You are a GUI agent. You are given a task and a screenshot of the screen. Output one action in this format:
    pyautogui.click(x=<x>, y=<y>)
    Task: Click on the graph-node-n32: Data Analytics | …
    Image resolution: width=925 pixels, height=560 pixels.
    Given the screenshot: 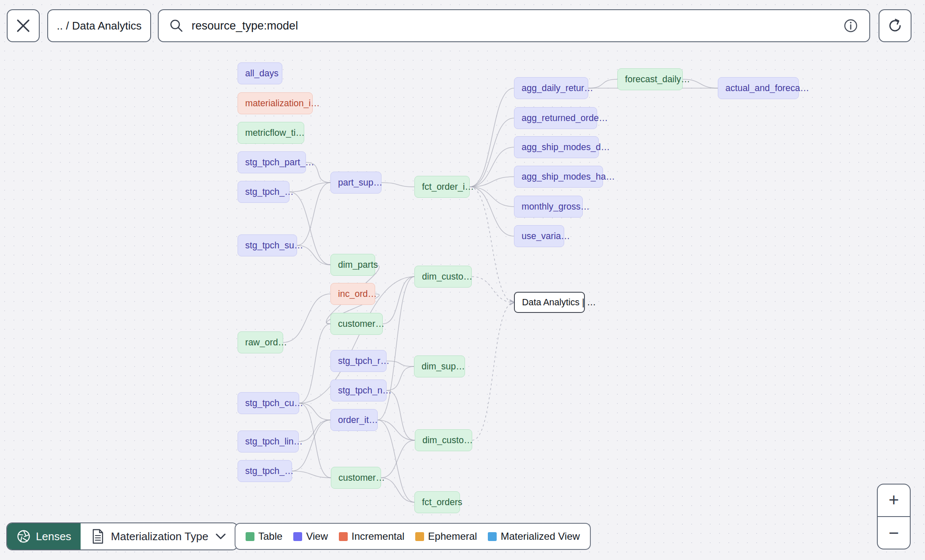 What is the action you would take?
    pyautogui.click(x=549, y=302)
    